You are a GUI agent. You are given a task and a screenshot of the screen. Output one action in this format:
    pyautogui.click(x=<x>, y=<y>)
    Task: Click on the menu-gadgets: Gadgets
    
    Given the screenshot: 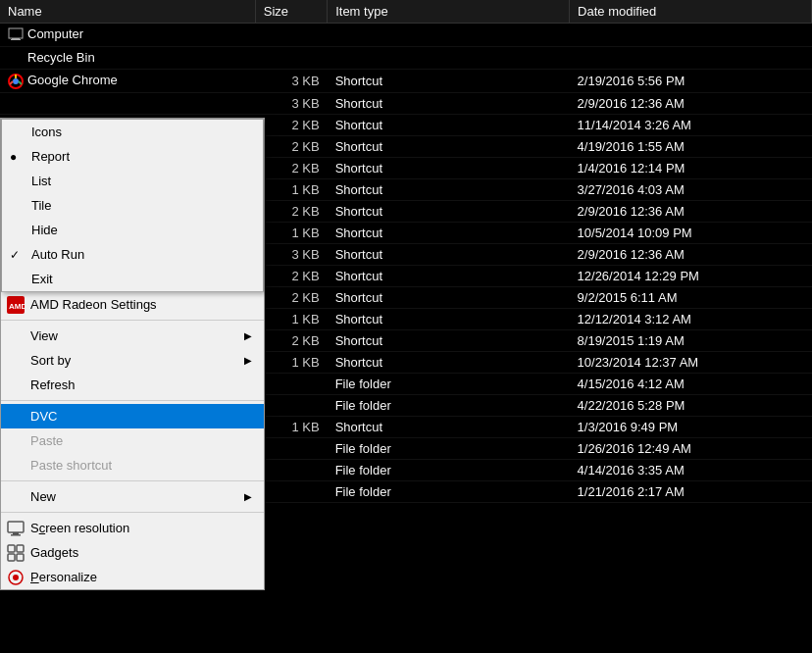 What is the action you would take?
    pyautogui.click(x=132, y=553)
    